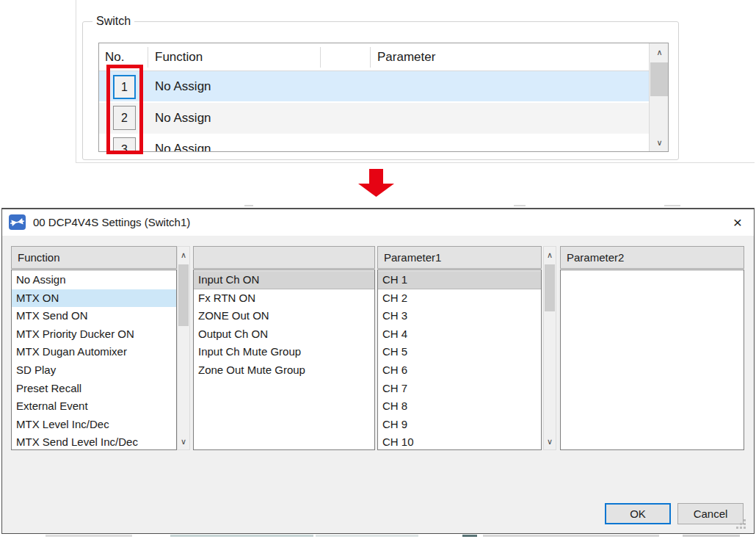  What do you see at coordinates (94, 360) in the screenshot?
I see `function-list: No AssignMTX ONMTX Send ONMTX Priority D…` at bounding box center [94, 360].